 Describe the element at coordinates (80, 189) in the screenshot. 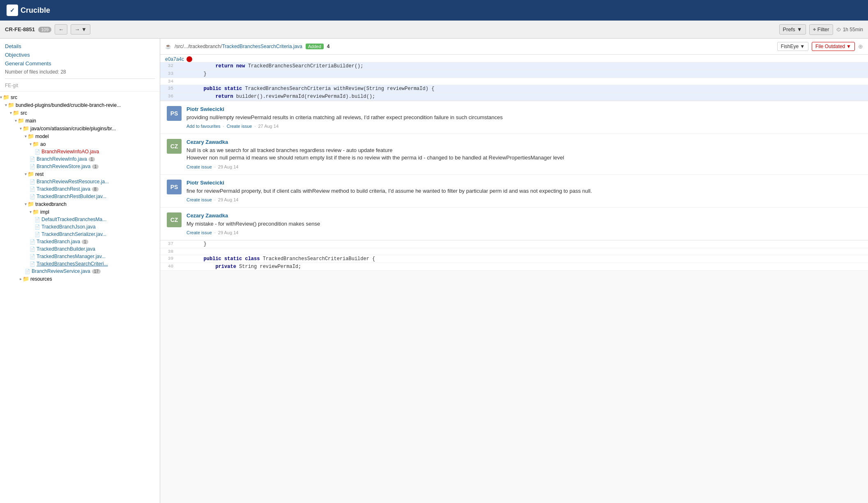

I see `tree-item-TrackedBranchRest: 📄TrackedBranchRest.java8` at that location.